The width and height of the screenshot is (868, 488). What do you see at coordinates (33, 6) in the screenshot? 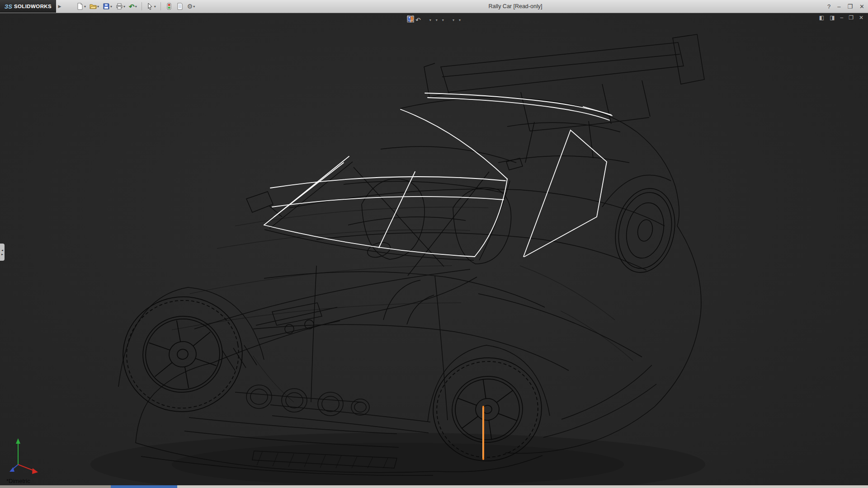
I see `brand-name: SOLIDWORKS` at bounding box center [33, 6].